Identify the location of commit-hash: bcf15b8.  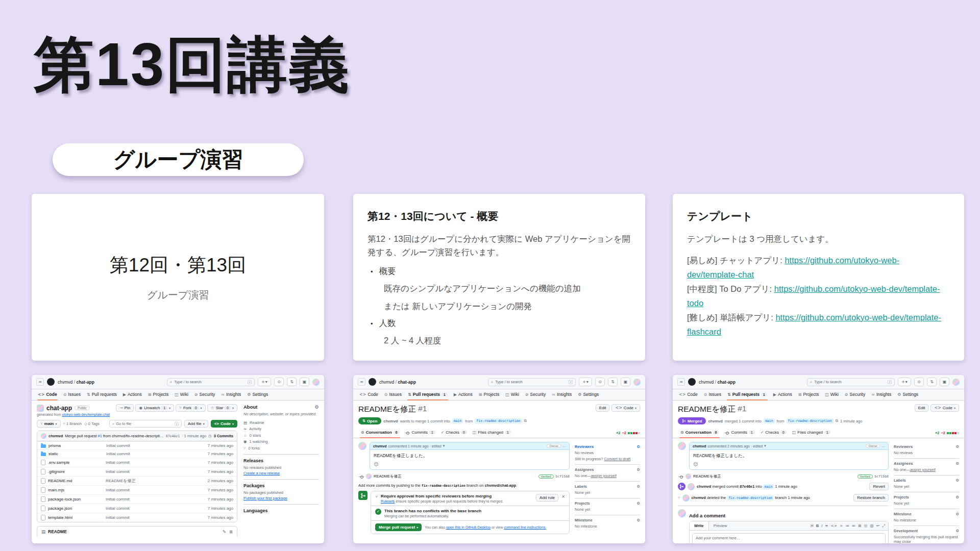
(562, 477).